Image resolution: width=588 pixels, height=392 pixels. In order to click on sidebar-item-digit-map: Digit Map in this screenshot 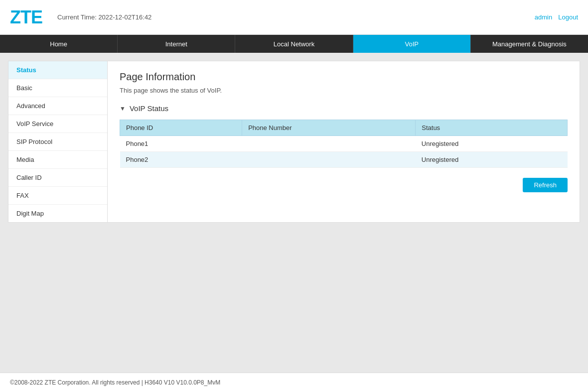, I will do `click(58, 213)`.